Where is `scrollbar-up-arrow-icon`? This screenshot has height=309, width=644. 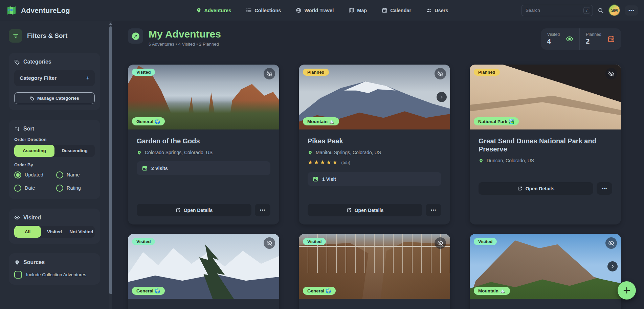 scrollbar-up-arrow-icon is located at coordinates (111, 24).